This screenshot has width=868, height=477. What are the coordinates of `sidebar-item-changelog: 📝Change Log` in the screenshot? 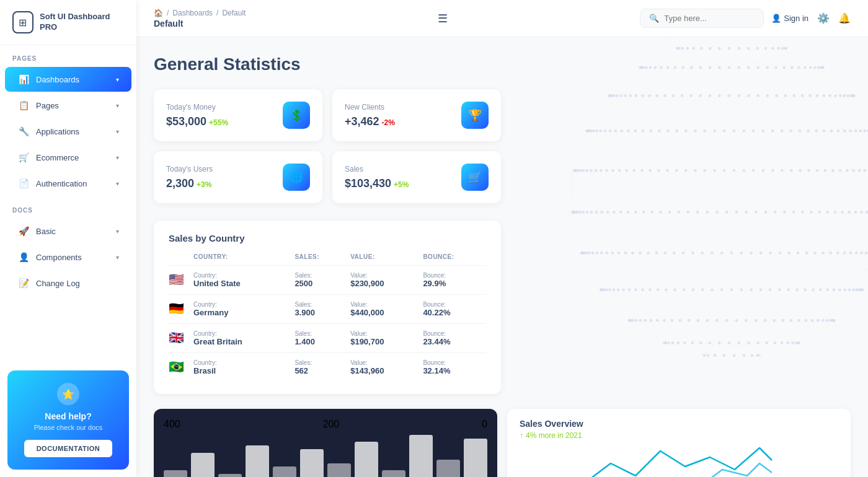 It's located at (68, 283).